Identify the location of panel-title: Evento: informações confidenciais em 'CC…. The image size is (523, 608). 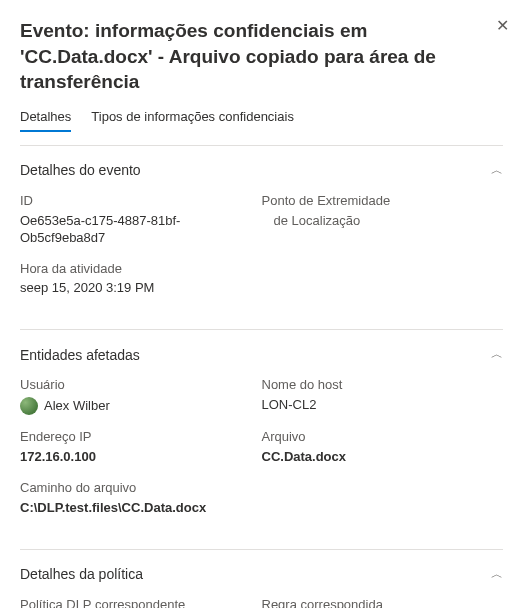
(262, 56).